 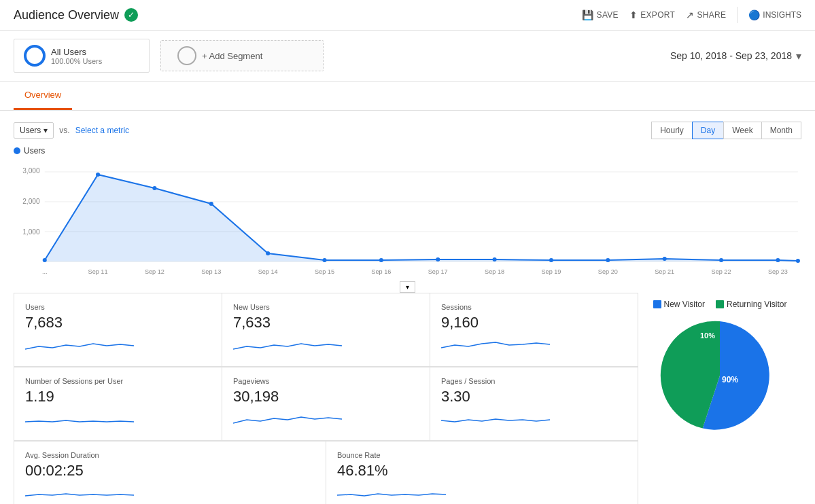 I want to click on stat-users-value: 7,683, so click(x=118, y=323).